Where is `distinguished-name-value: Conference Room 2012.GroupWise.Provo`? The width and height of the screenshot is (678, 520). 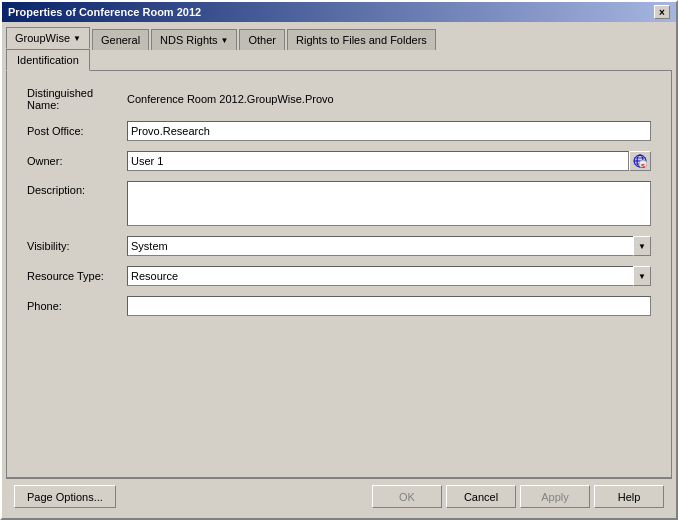 distinguished-name-value: Conference Room 2012.GroupWise.Provo is located at coordinates (230, 99).